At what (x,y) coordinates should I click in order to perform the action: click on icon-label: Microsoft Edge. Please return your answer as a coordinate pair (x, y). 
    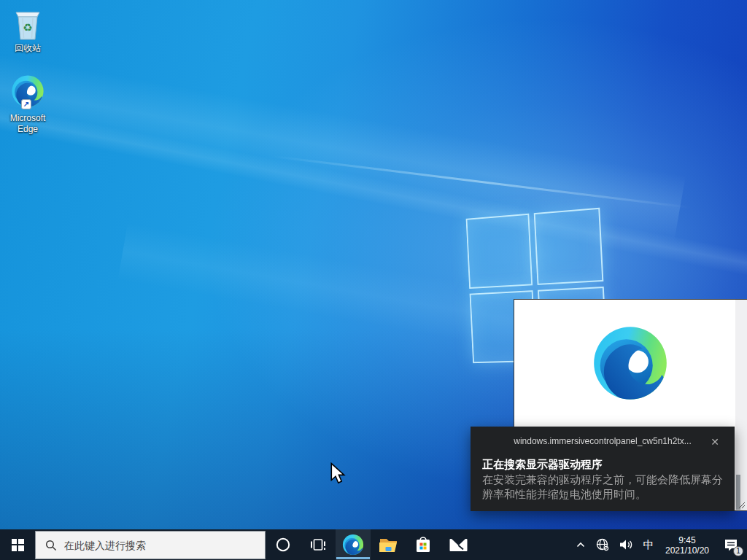
    Looking at the image, I should click on (28, 124).